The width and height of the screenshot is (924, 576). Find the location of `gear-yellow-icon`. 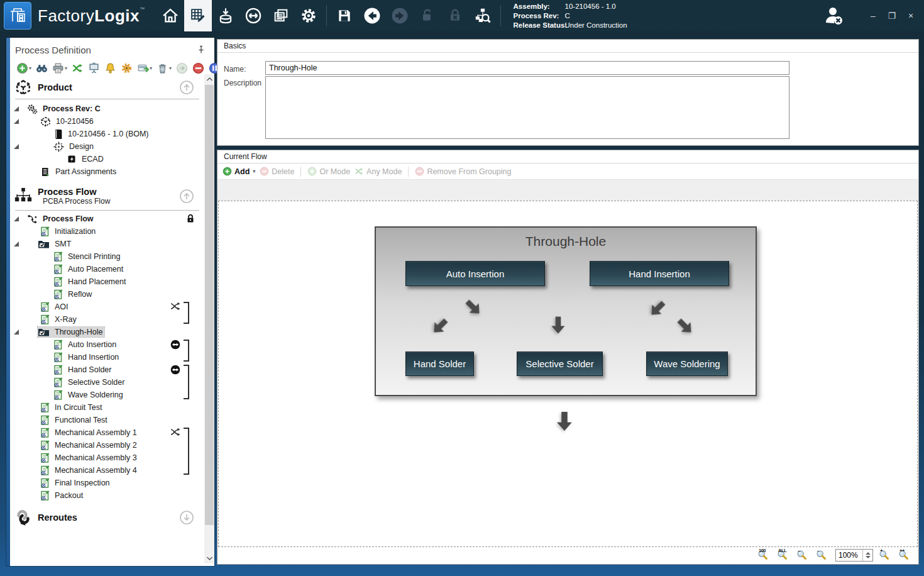

gear-yellow-icon is located at coordinates (127, 68).